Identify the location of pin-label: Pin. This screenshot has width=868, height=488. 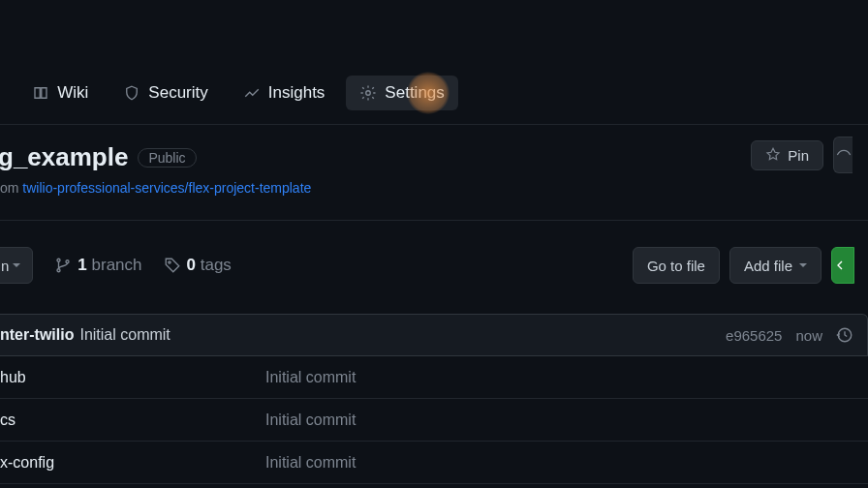
(798, 155).